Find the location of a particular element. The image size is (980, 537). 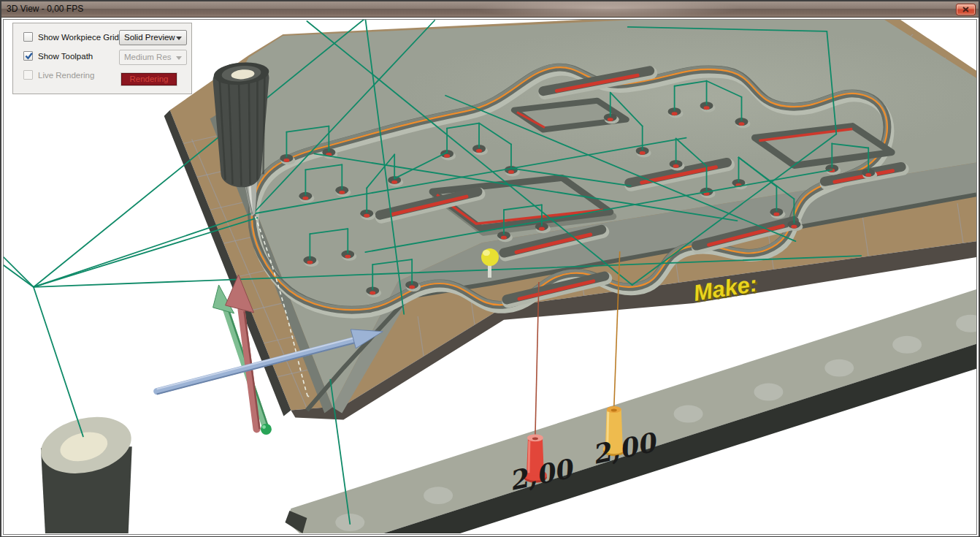

resolution-dropdown: Medium Res is located at coordinates (153, 57).